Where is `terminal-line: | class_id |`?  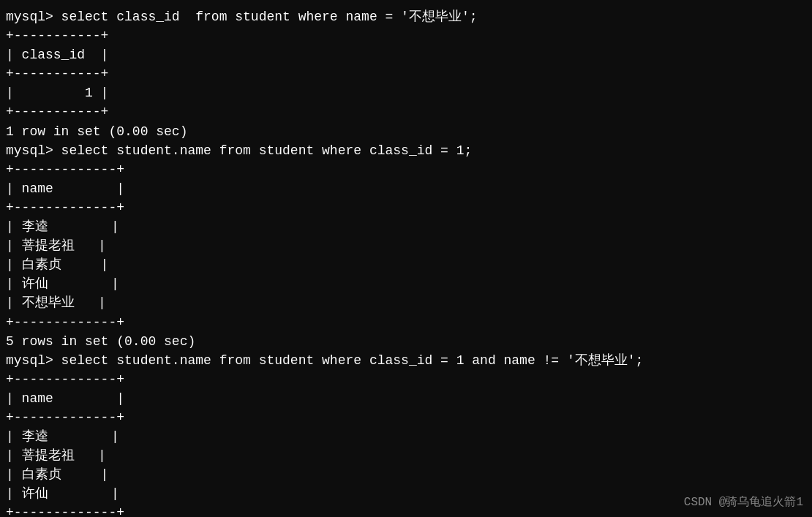
terminal-line: | class_id | is located at coordinates (406, 55).